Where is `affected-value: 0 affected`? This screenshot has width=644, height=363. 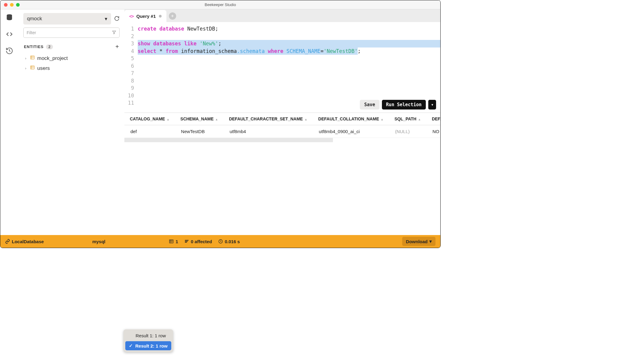 affected-value: 0 affected is located at coordinates (202, 241).